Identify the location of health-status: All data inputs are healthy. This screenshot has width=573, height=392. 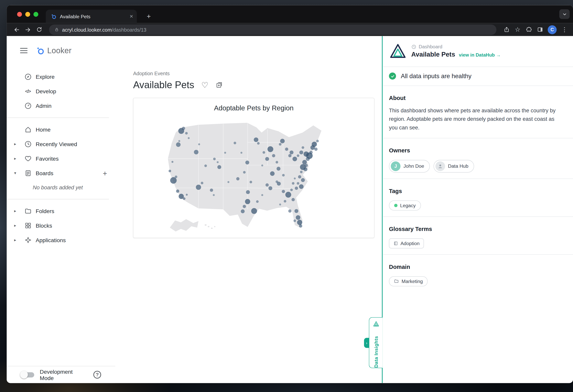
(477, 76).